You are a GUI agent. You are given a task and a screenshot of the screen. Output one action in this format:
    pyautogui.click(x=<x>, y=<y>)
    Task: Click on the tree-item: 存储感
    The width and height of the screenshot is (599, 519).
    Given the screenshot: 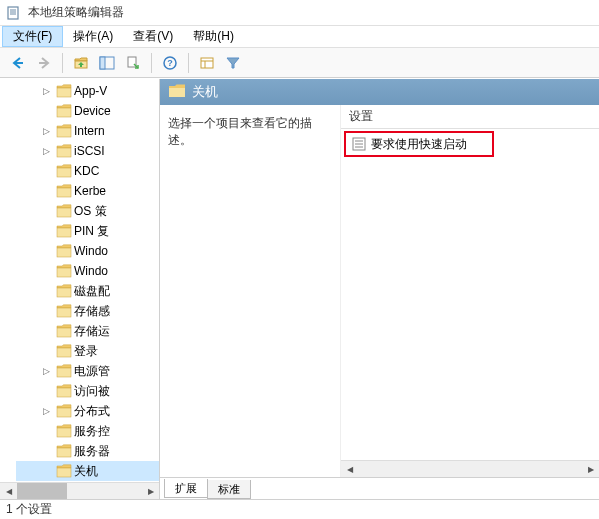 What is the action you would take?
    pyautogui.click(x=88, y=311)
    